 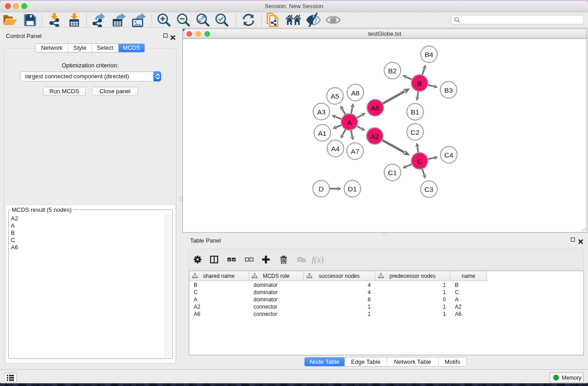 What do you see at coordinates (339, 300) in the screenshot?
I see `table-row: Adominator80A` at bounding box center [339, 300].